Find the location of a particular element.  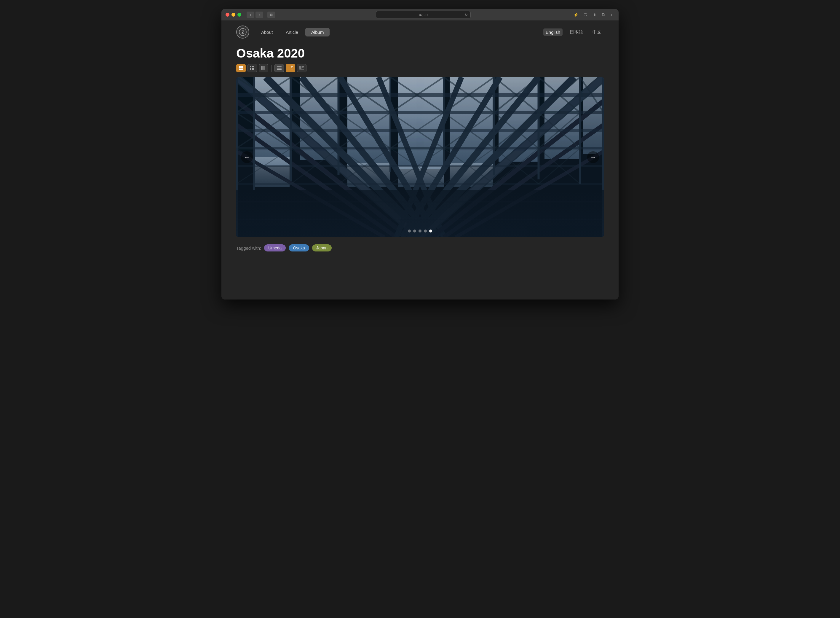

site-header: Z About Article Album English 日本語 中文 is located at coordinates (420, 32).